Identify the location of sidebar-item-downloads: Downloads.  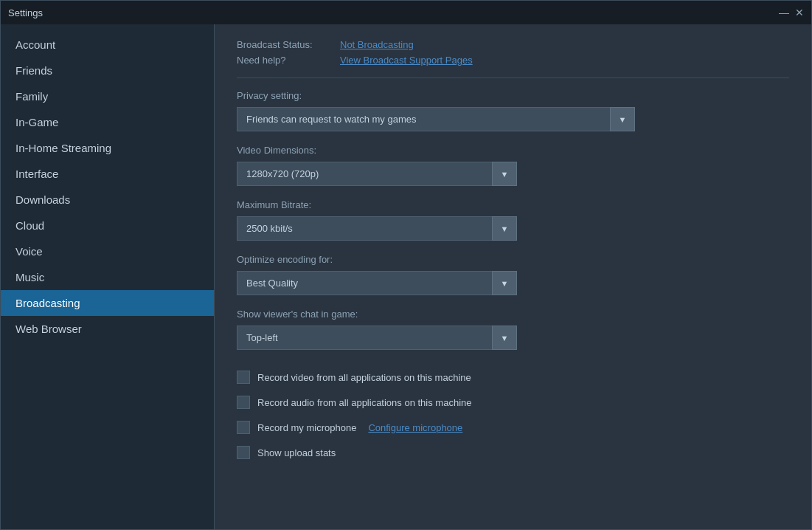
(108, 199).